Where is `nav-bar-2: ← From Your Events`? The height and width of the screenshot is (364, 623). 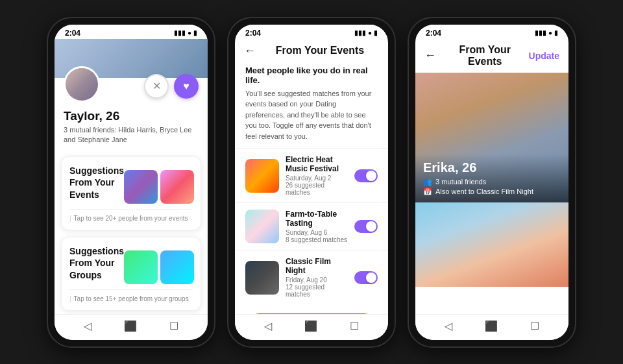
nav-bar-2: ← From Your Events is located at coordinates (312, 51).